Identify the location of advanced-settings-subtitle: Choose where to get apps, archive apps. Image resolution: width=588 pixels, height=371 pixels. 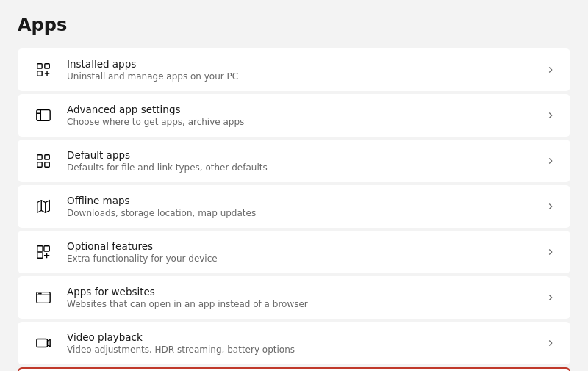
(305, 122).